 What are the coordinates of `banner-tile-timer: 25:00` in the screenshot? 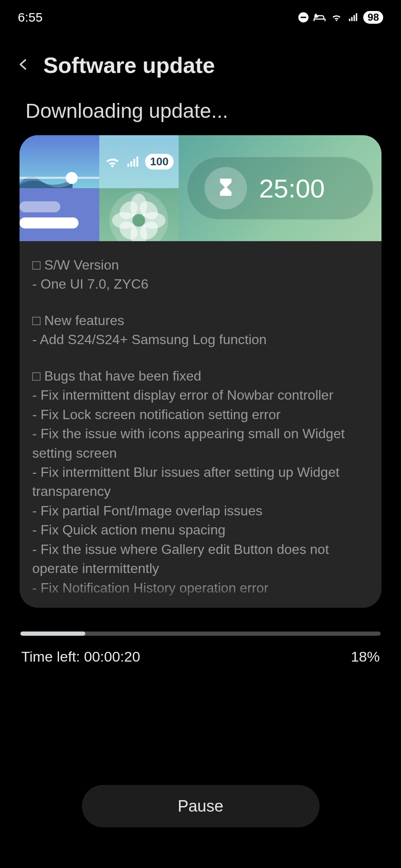 It's located at (280, 188).